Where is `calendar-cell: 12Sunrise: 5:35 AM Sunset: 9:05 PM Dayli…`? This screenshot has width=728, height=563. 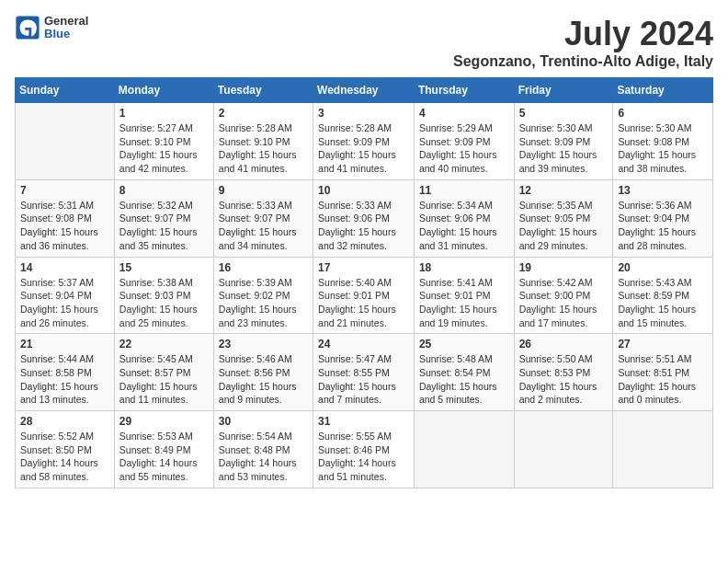
calendar-cell: 12Sunrise: 5:35 AM Sunset: 9:05 PM Dayli… is located at coordinates (563, 218).